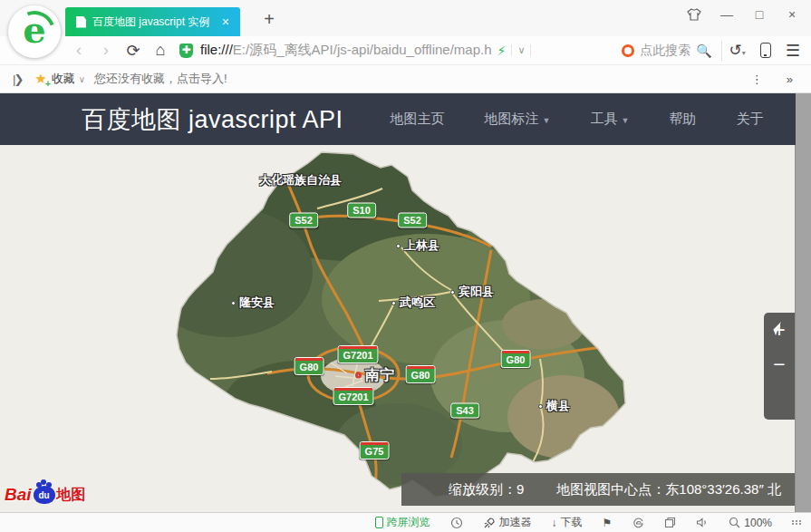 This screenshot has width=811, height=532. What do you see at coordinates (346, 51) in the screenshot?
I see `url-text: file:///E:/源码_离线API/js-api/baidu_offline…` at bounding box center [346, 51].